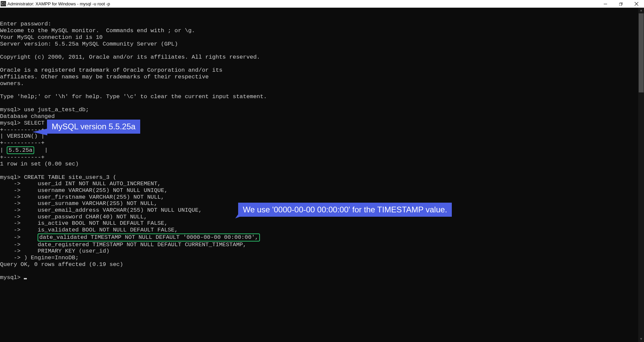 Image resolution: width=644 pixels, height=342 pixels. I want to click on scrollbar-up-button: ▲, so click(641, 11).